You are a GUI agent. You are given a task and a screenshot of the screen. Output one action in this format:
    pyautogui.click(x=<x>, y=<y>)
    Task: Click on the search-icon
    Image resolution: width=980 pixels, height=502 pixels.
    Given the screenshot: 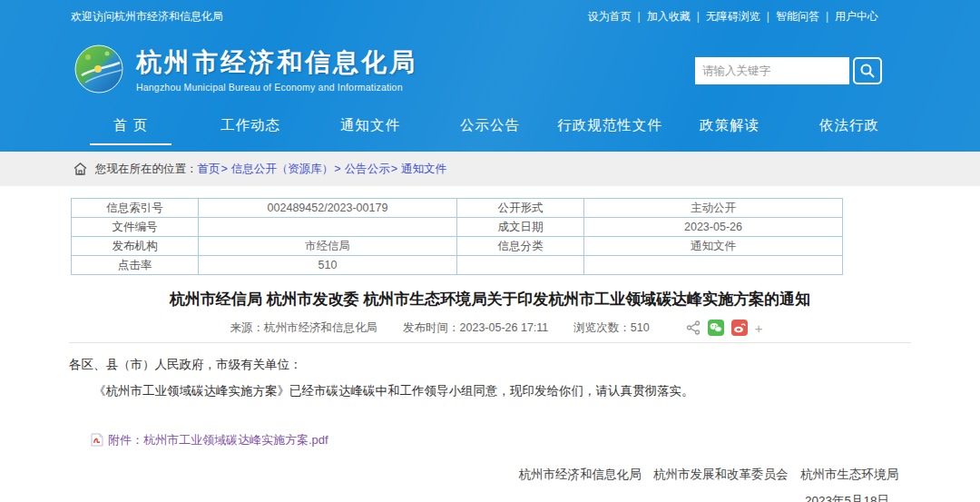 What is the action you would take?
    pyautogui.click(x=867, y=71)
    